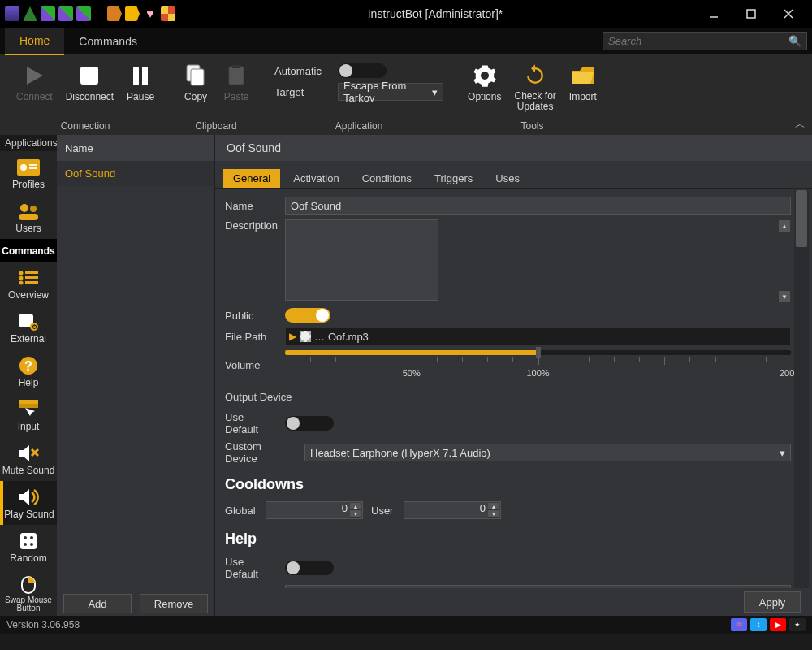 The image size is (812, 650). I want to click on tab-conditions: Conditions, so click(387, 179).